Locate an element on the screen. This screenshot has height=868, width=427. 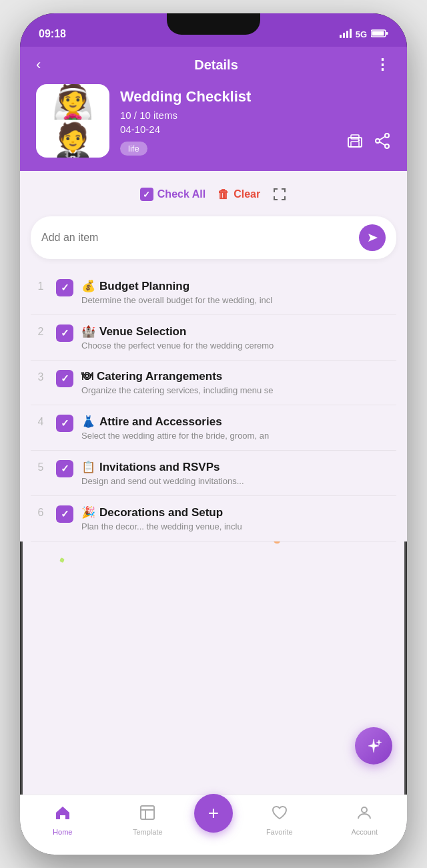
list-item: 1 ✓ 💰 Budget Planning Determine the over… is located at coordinates (214, 292).